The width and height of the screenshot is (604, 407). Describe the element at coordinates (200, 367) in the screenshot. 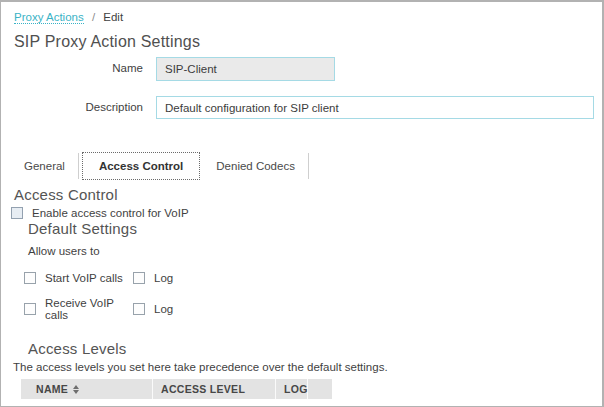

I see `access-levels-description: The access levels you set here take prec…` at that location.